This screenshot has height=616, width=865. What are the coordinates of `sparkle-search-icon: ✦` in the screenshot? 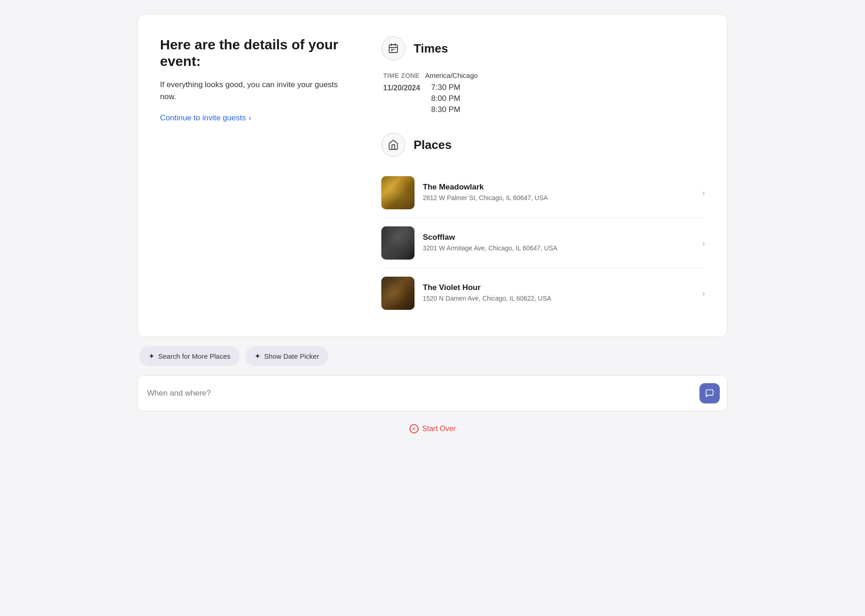 It's located at (151, 356).